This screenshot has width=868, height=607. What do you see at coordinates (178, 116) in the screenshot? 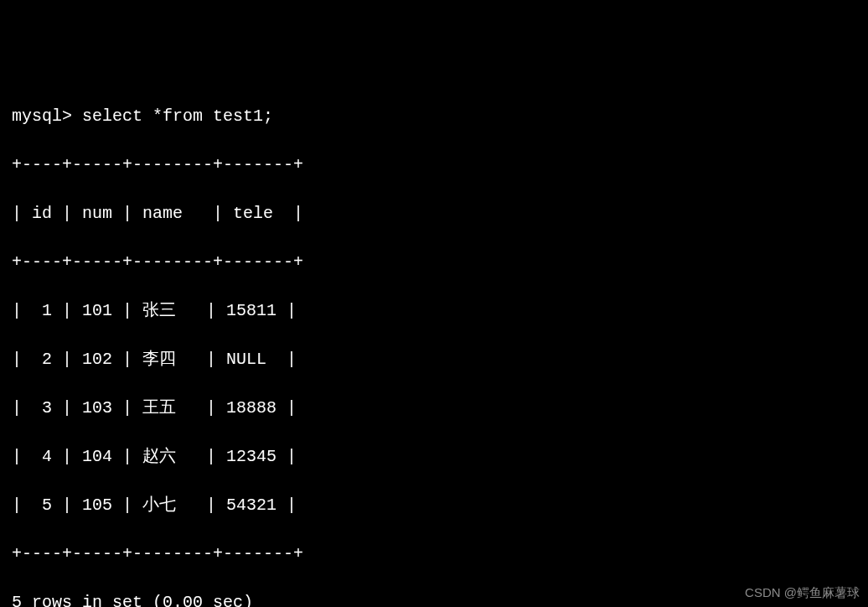
I see `select-command: select *from test1;` at bounding box center [178, 116].